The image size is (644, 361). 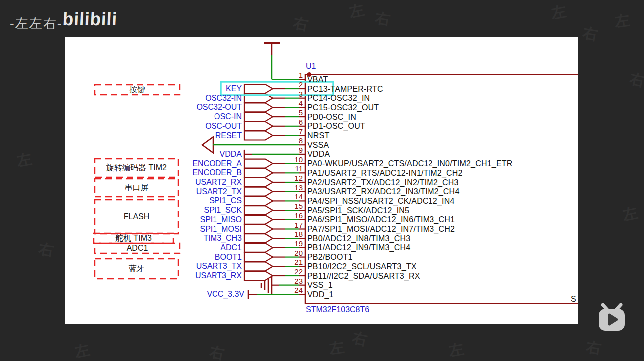 What do you see at coordinates (202, 107) in the screenshot?
I see `net-label: OSC32-OUT` at bounding box center [202, 107].